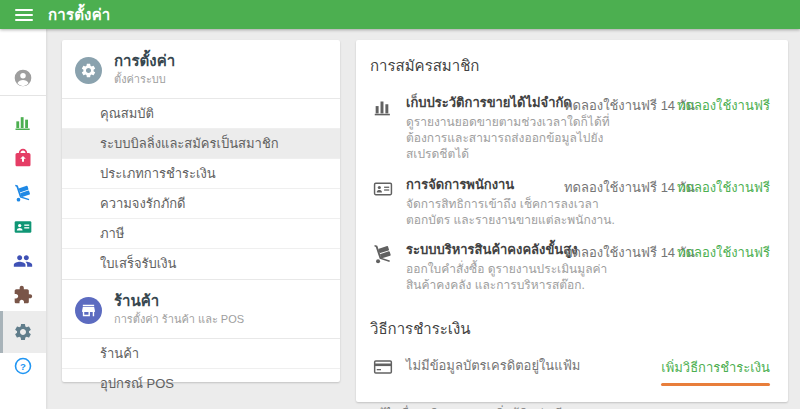 Image resolution: width=800 pixels, height=409 pixels. Describe the element at coordinates (88, 70) in the screenshot. I see `settings-circle` at that location.